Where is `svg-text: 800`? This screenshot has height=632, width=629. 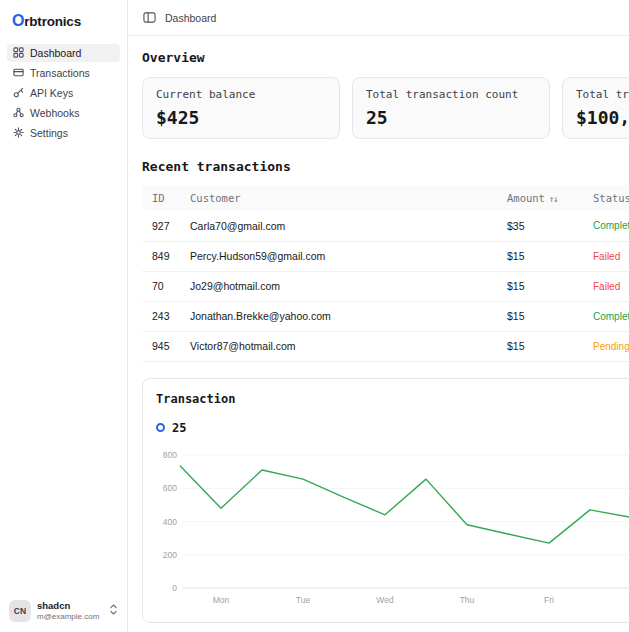
svg-text: 800 is located at coordinates (170, 455).